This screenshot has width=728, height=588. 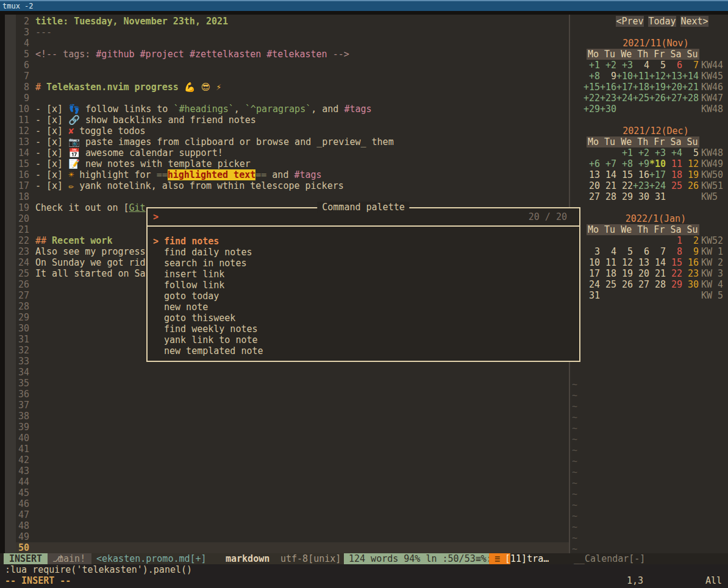 I want to click on editor-line: 44, so click(x=284, y=482).